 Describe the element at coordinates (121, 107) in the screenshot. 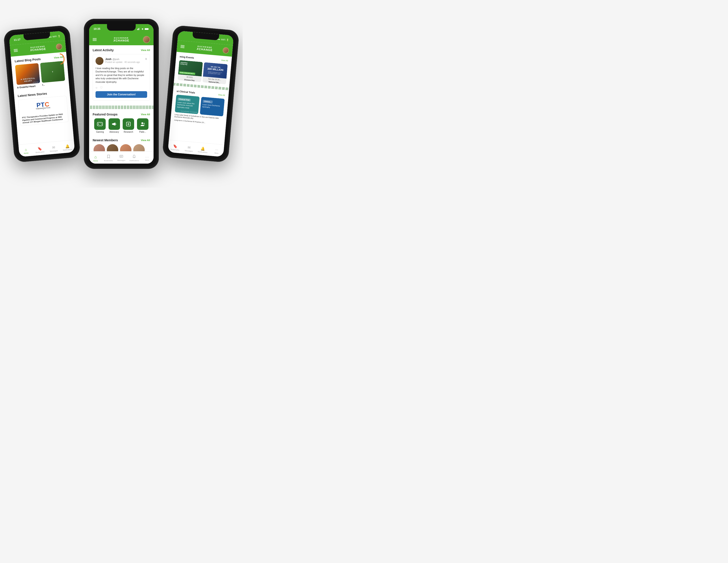

I see `deco-center` at that location.